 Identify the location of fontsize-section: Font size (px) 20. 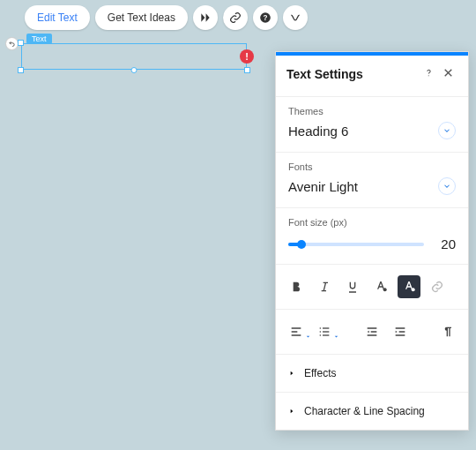
(372, 236).